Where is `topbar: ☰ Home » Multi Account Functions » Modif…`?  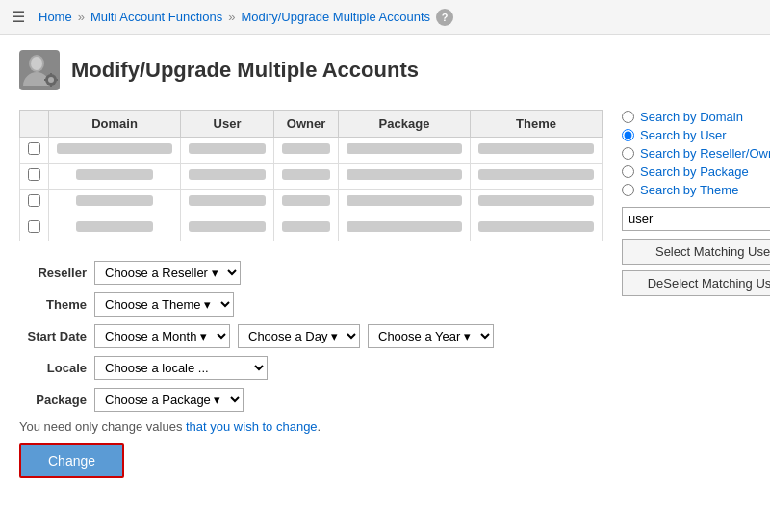
topbar: ☰ Home » Multi Account Functions » Modif… is located at coordinates (385, 17).